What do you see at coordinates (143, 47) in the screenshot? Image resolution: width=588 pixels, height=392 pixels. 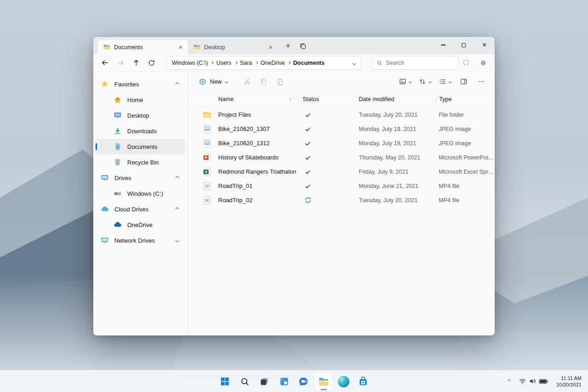 I see `tab-label: Documents` at bounding box center [143, 47].